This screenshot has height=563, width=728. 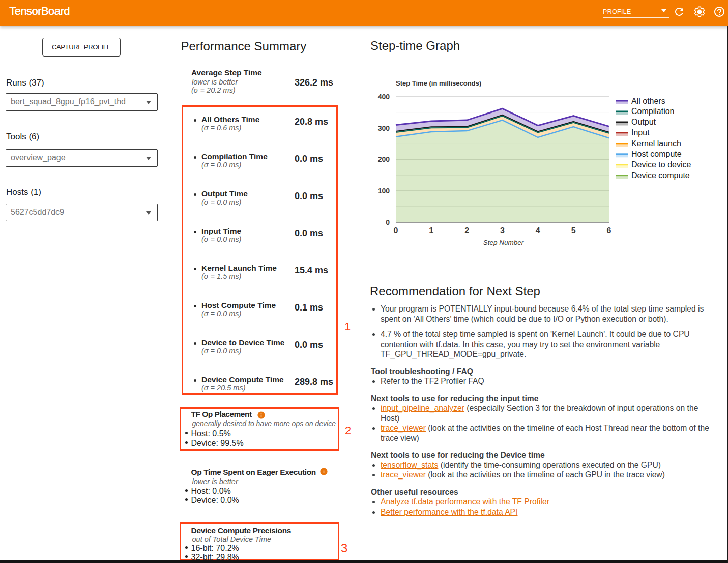 I want to click on svg-text: Kernel launch, so click(x=656, y=144).